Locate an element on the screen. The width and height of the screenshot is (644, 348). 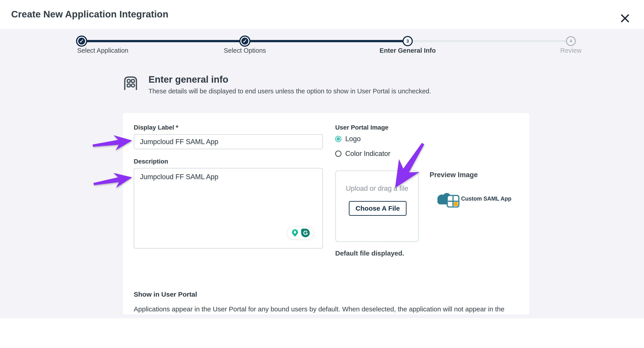
step-2-check-icon: ✓ is located at coordinates (245, 41).